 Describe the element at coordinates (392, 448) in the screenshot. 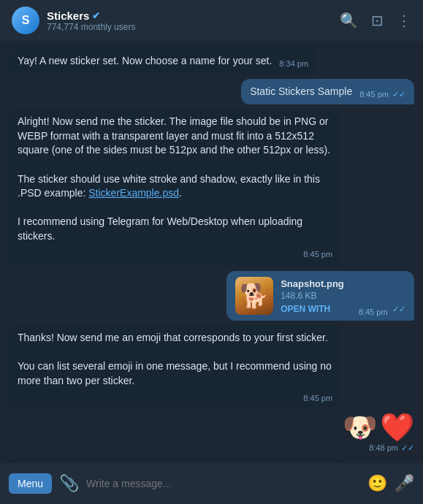

I see `message-6-time-row: 8:48 pm ✓✓` at that location.